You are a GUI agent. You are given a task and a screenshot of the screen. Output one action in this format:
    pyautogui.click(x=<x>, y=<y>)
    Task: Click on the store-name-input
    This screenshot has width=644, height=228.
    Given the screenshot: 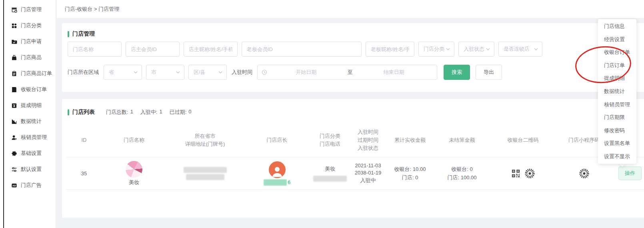 What is the action you would take?
    pyautogui.click(x=94, y=49)
    